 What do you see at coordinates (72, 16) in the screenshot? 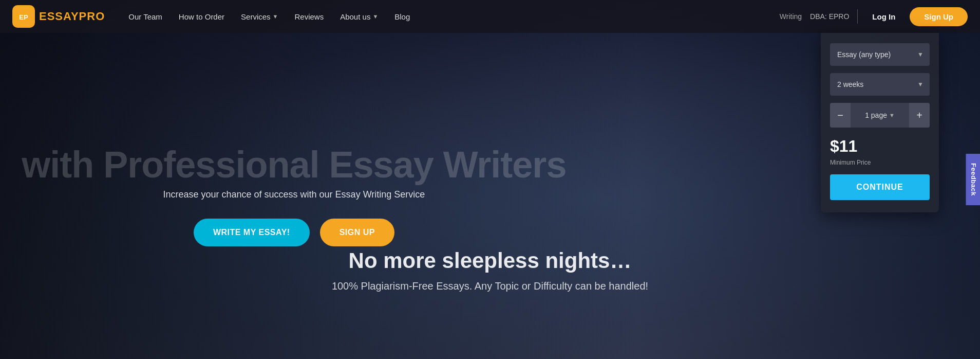
I see `logo-text: ESSAYPRO` at bounding box center [72, 16].